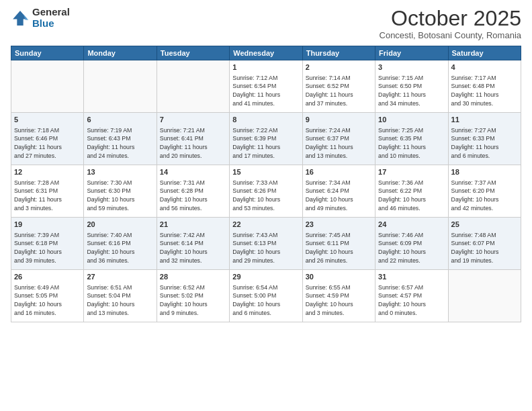  What do you see at coordinates (120, 196) in the screenshot?
I see `day-info: Sunrise: 7:30 AMSunset: 6:30 PMDaylight:…` at bounding box center [120, 196].